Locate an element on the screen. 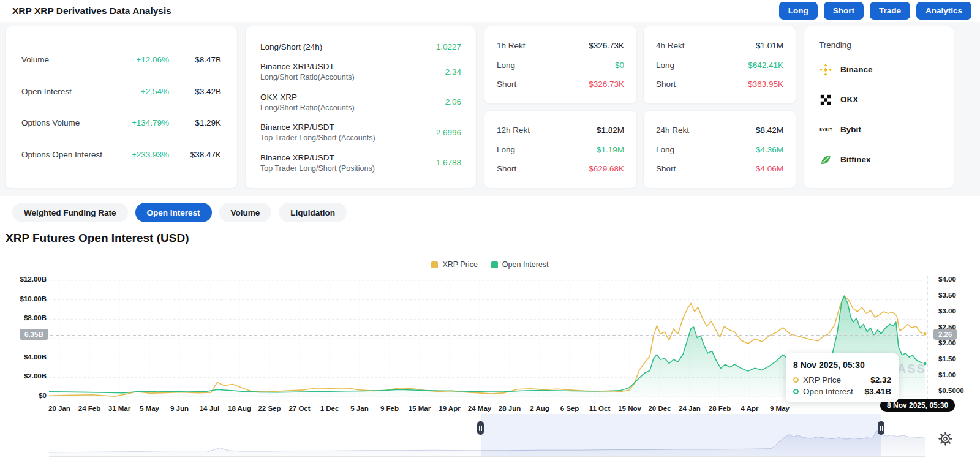 This screenshot has width=980, height=458. rekt-card-12h: 12h Rekt$1.82M Long$1.19M Short$629.68K is located at coordinates (560, 149).